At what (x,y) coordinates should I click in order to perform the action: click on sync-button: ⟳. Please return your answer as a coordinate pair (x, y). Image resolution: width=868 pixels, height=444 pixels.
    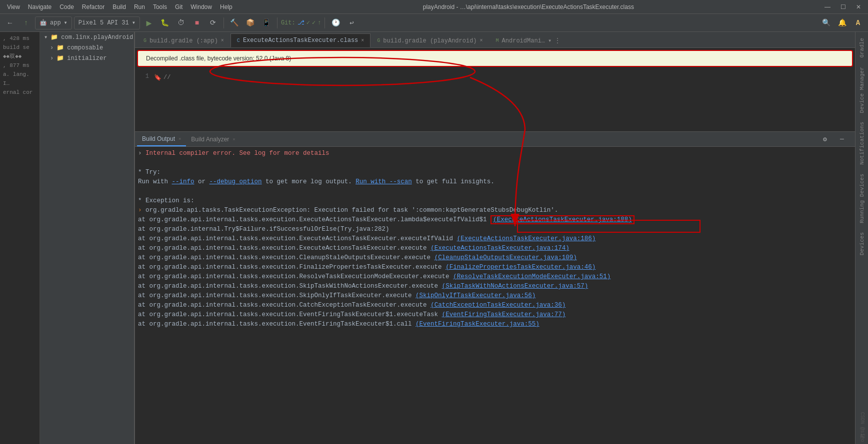
    Looking at the image, I should click on (213, 23).